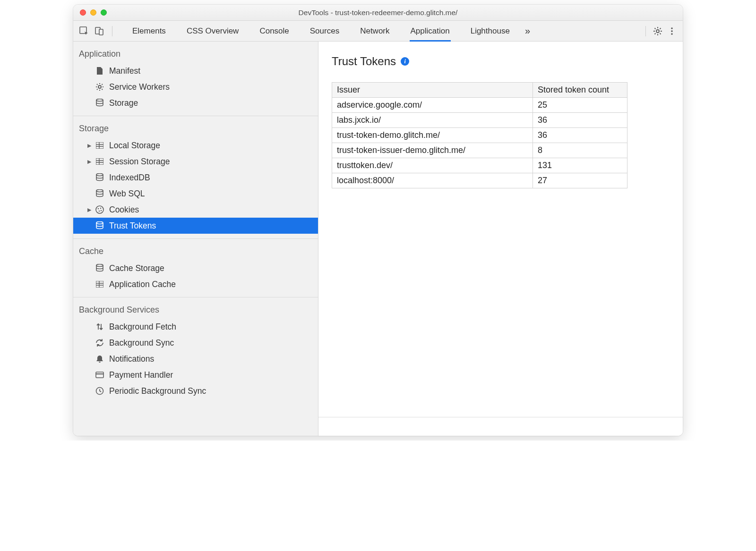 The image size is (756, 551). What do you see at coordinates (196, 55) in the screenshot?
I see `section-title: Application` at bounding box center [196, 55].